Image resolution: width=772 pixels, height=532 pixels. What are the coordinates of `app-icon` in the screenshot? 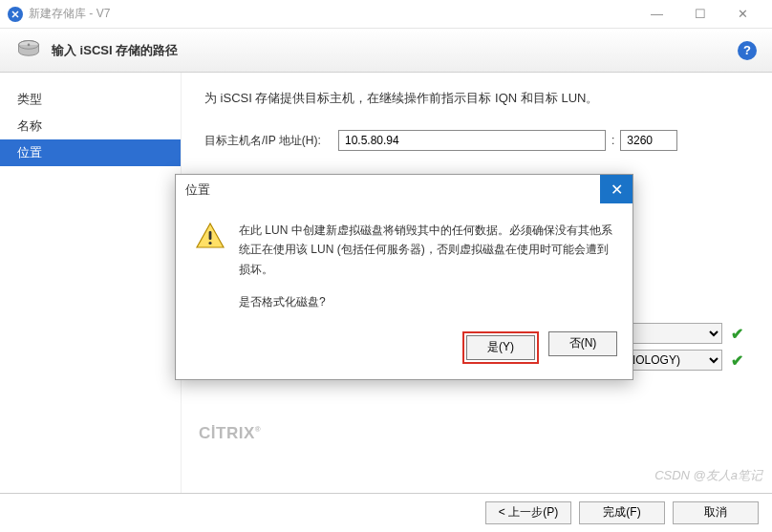 It's located at (15, 14).